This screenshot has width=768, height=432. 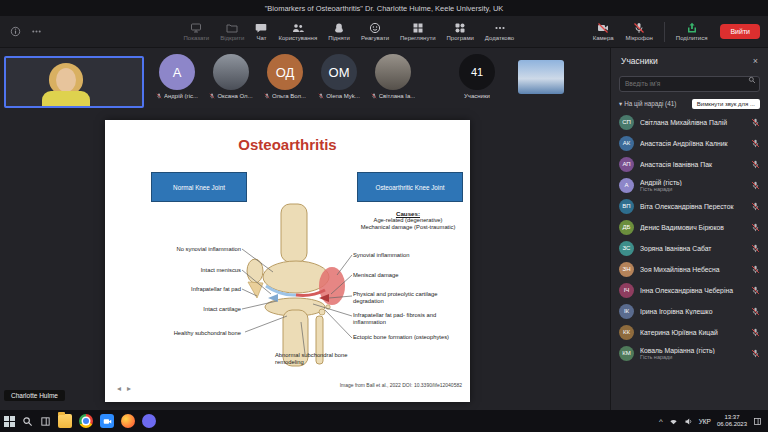 I want to click on participant-name: Катерина Юріївна Кицай, so click(x=692, y=332).